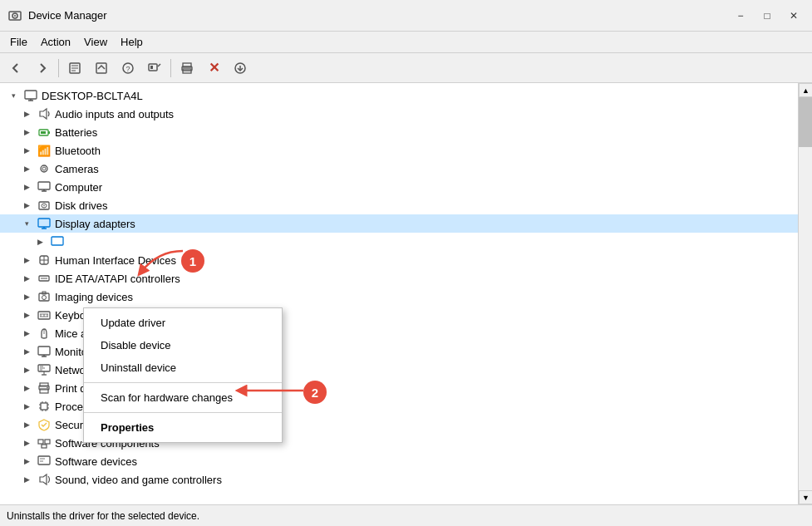 This screenshot has height=526, width=812. What do you see at coordinates (44, 425) in the screenshot?
I see `security-icon` at bounding box center [44, 425].